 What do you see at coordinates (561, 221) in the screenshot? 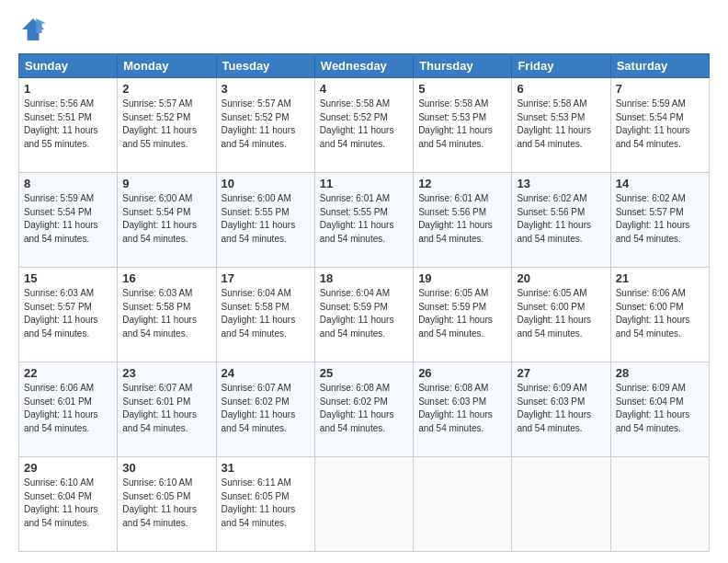
I see `calendar-cell: 13Sunrise: 6:02 AMSunset: 5:56 PMDayligh…` at bounding box center [561, 221].